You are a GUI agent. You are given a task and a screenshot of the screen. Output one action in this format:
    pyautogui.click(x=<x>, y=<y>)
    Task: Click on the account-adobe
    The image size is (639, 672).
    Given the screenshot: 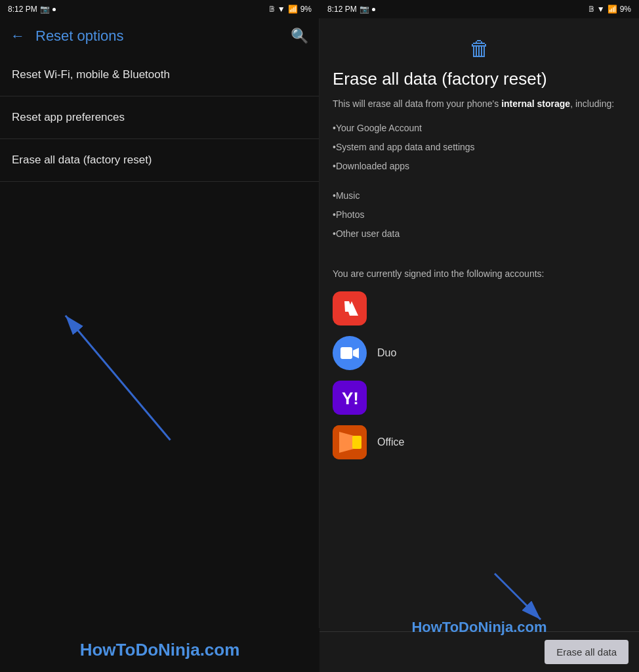 What is the action you would take?
    pyautogui.click(x=479, y=308)
    